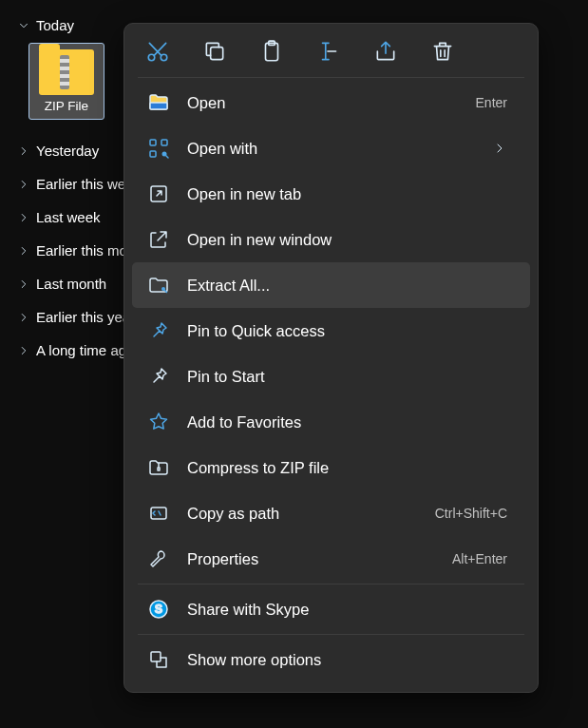 The image size is (588, 728). Describe the element at coordinates (159, 422) in the screenshot. I see `star-icon` at that location.